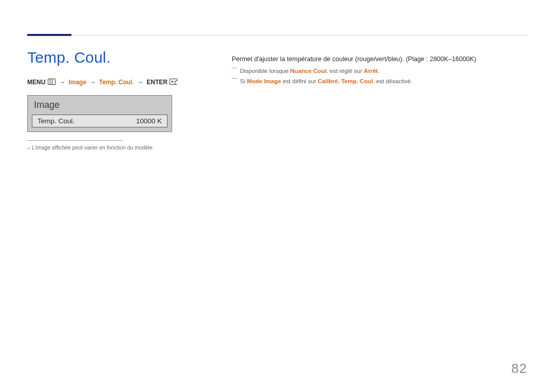 The height and width of the screenshot is (392, 555). What do you see at coordinates (265, 71) in the screenshot?
I see `note-1-pre: Disponible lorsque` at bounding box center [265, 71].